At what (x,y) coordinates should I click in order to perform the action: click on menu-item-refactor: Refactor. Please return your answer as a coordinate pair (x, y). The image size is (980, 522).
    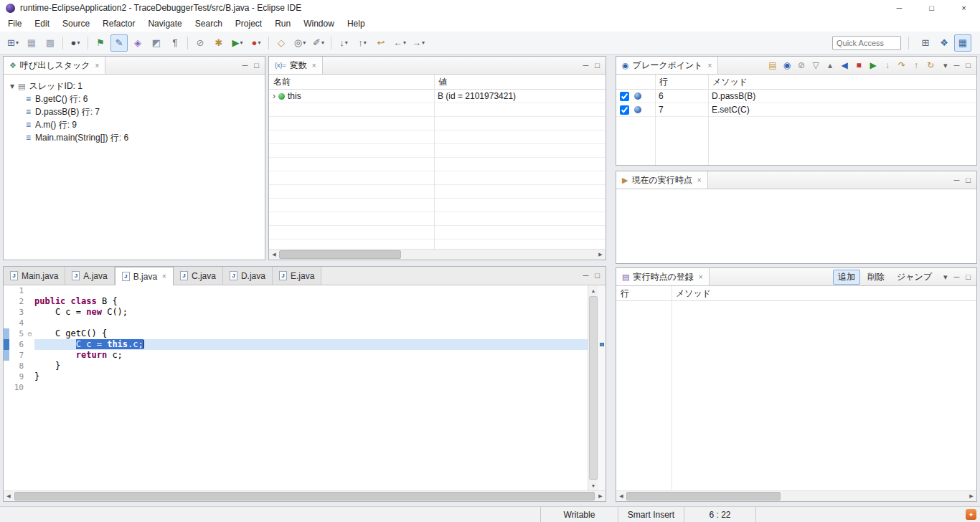
    Looking at the image, I should click on (119, 24).